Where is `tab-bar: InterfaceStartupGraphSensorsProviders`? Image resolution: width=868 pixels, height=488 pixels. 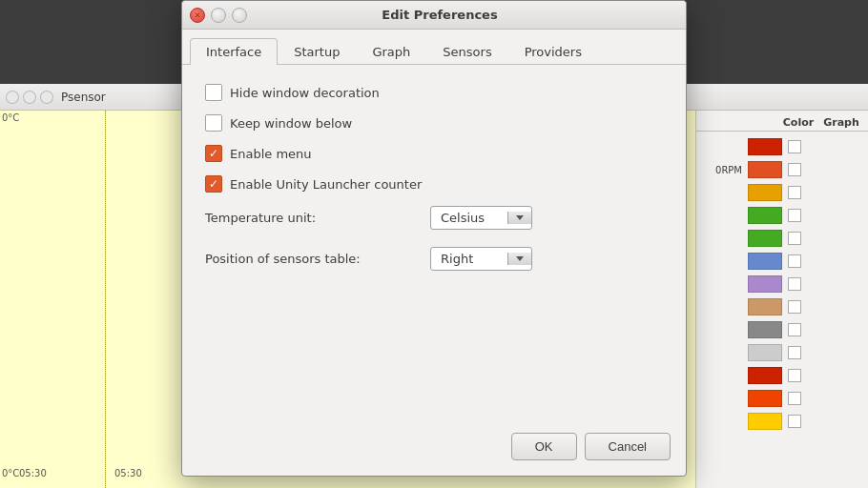 tab-bar: InterfaceStartupGraphSensorsProviders is located at coordinates (434, 48).